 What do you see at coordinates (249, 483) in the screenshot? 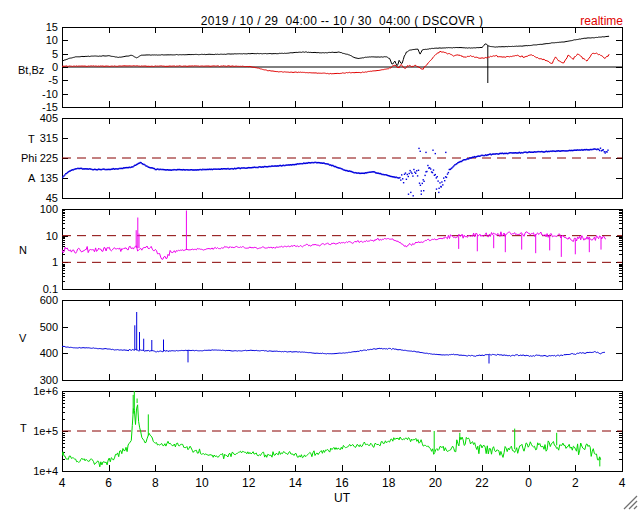
I see `svg-text: 12` at bounding box center [249, 483].